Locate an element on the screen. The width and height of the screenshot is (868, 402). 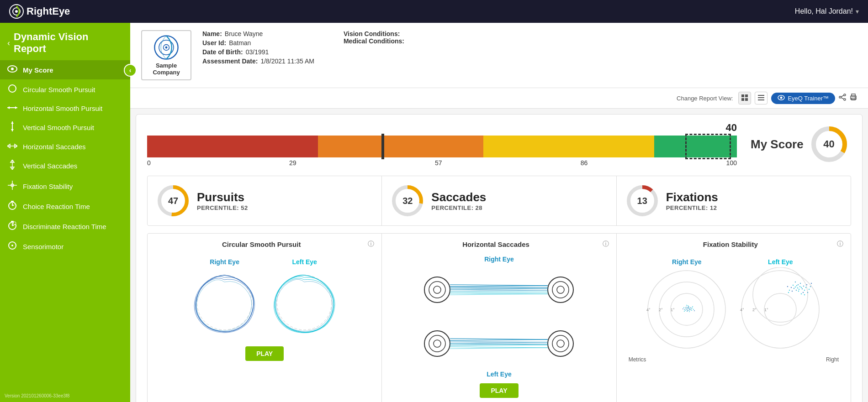
fs-right-eye-col: Right Eye 4° 2° 1° is located at coordinates (687, 305).